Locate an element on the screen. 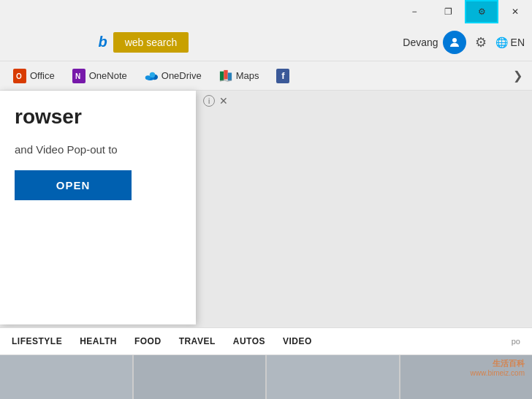 The height and width of the screenshot is (399, 532). bottom-images is located at coordinates (266, 377).